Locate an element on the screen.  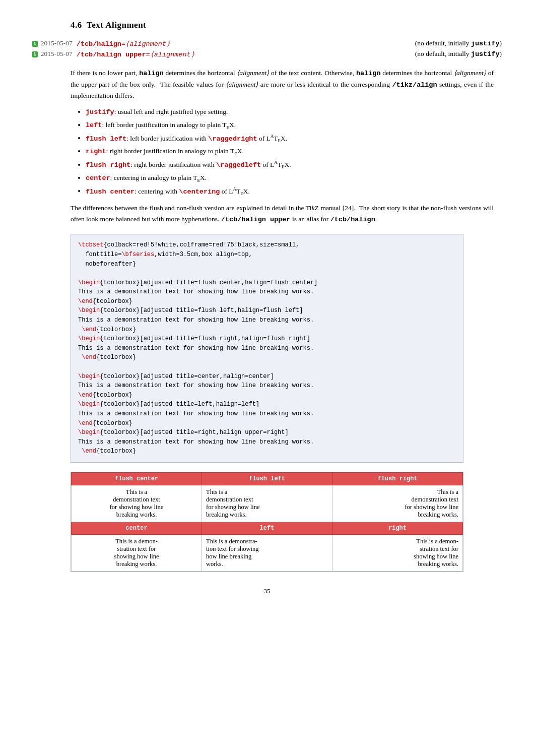
bullet-center: center: centering in analogy to plain TE… is located at coordinates (290, 178).